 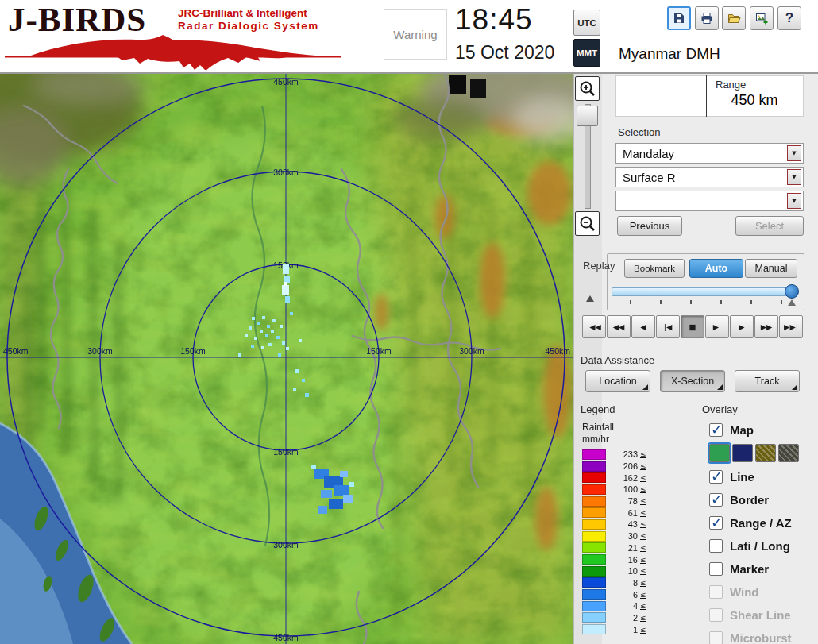 I want to click on zoom-in-button, so click(x=588, y=89).